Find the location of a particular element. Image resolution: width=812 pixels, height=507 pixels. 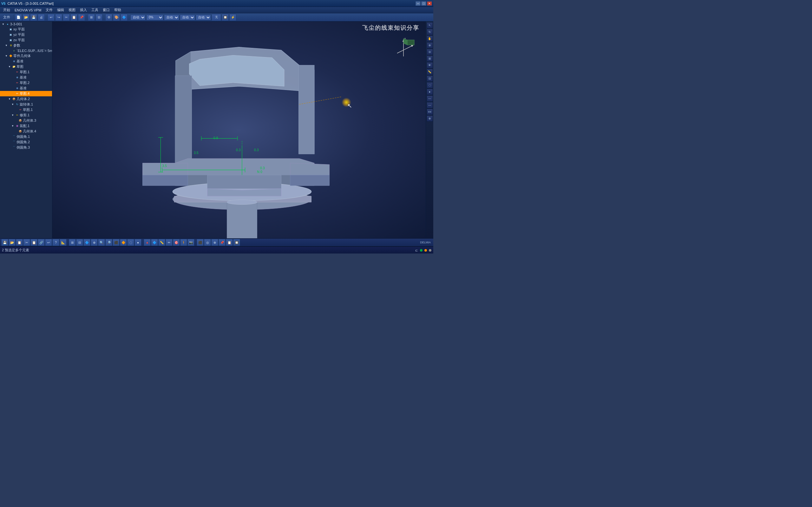

tree-base2: ⊕ 基准 is located at coordinates (26, 77).